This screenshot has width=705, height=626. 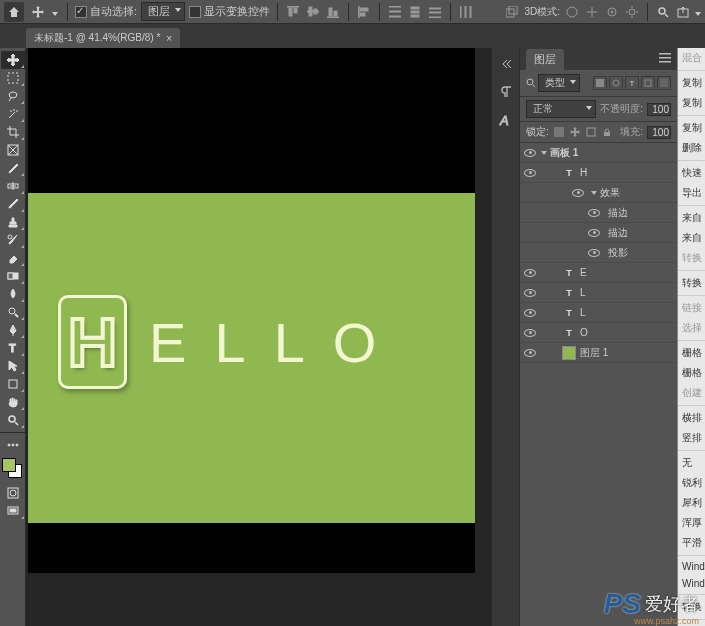 What do you see at coordinates (13, 384) in the screenshot?
I see `shape-tool` at bounding box center [13, 384].